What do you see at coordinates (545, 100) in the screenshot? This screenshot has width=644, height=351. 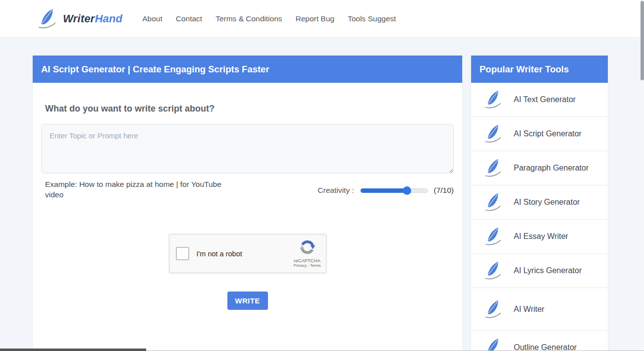 I see `tool-label: AI Text Generator` at bounding box center [545, 100].